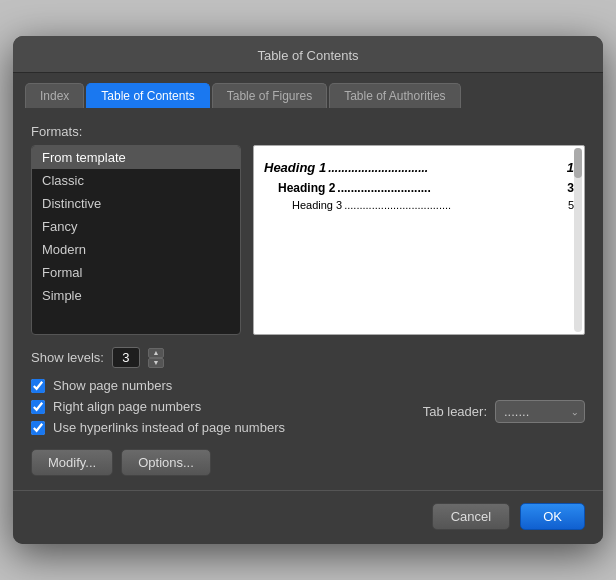  I want to click on bottom-buttons-top: Modify... Options..., so click(308, 462).